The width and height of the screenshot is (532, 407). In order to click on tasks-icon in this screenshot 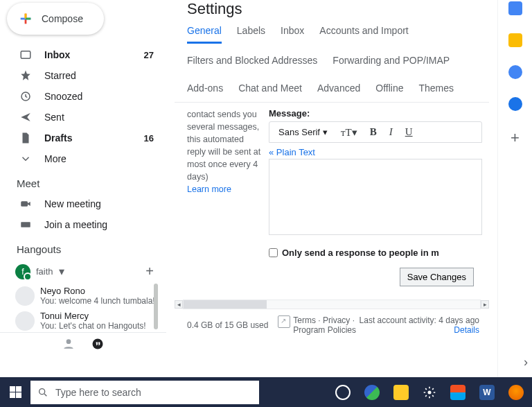, I will do `click(515, 72)`.